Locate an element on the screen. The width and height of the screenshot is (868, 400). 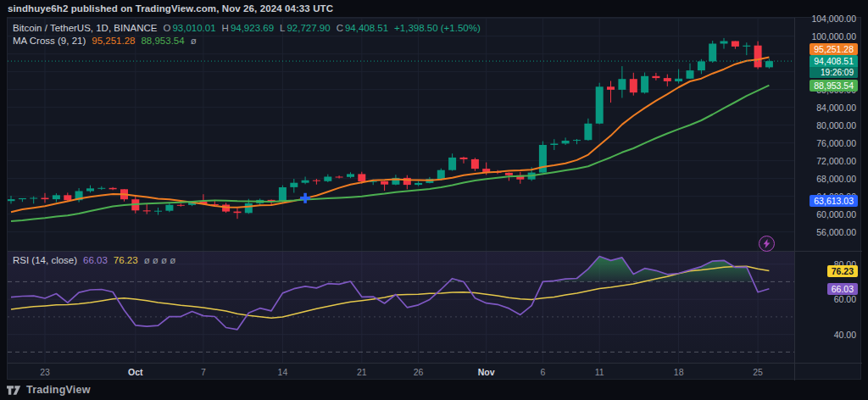
ohlc-high: H 94,923.69 is located at coordinates (248, 28).